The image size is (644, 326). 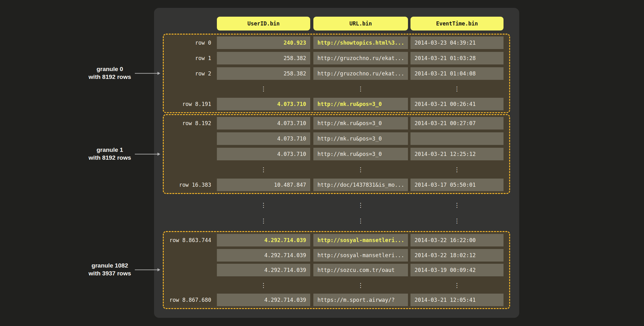 What do you see at coordinates (190, 58) in the screenshot?
I see `row-label: row 1` at bounding box center [190, 58].